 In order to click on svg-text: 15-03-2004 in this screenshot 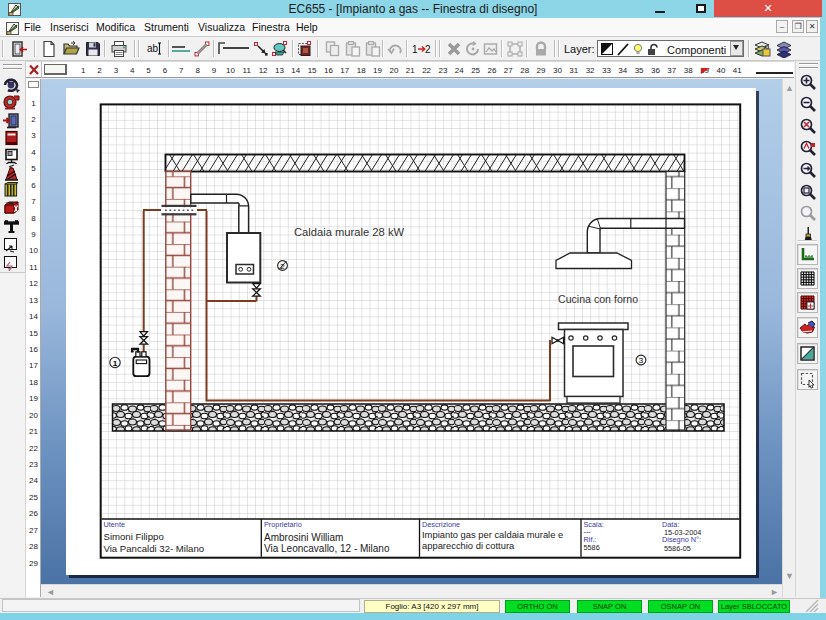, I will do `click(682, 532)`.